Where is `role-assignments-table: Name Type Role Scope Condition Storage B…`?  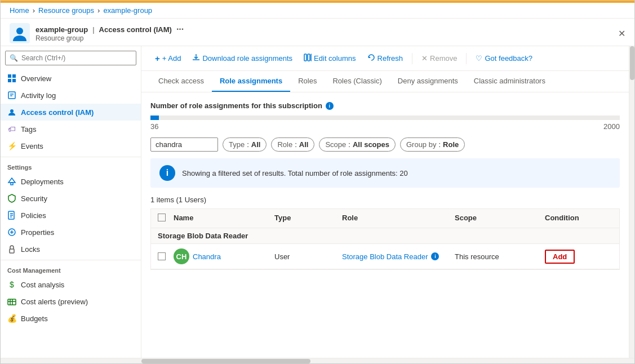
role-assignments-table: Name Type Role Scope Condition Storage B… is located at coordinates (385, 239).